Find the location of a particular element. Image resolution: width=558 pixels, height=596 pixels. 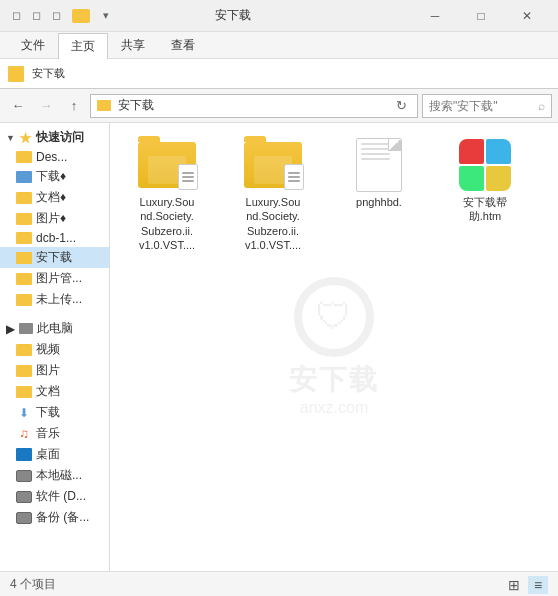

sidebar-item-hdd-c: 本地磁... is located at coordinates (54, 476).